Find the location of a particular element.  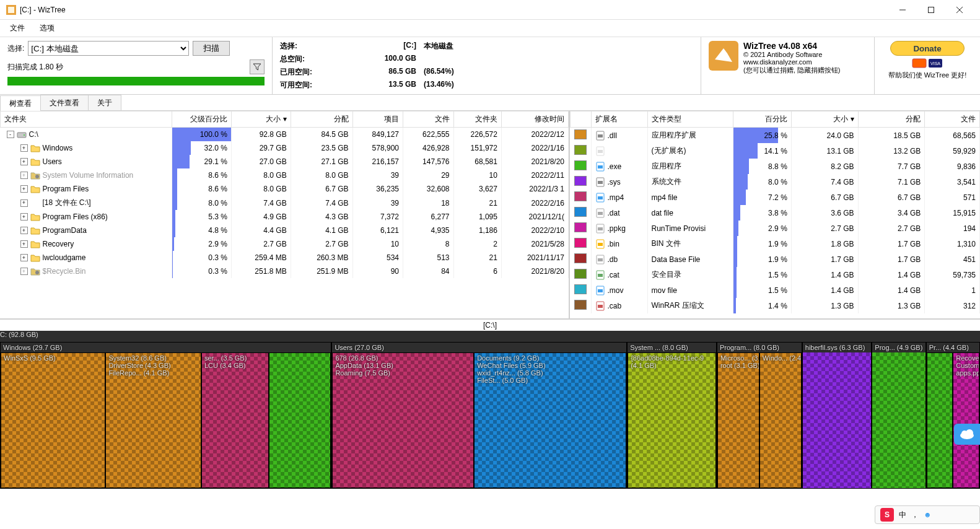

col-modified: 修改时间 is located at coordinates (535, 120).